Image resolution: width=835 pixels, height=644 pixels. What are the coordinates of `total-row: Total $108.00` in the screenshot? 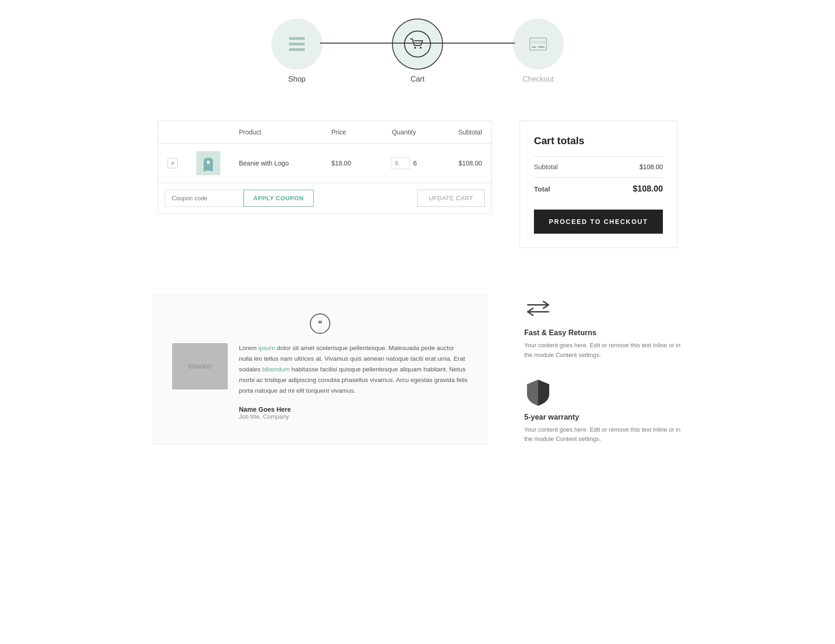 It's located at (598, 189).